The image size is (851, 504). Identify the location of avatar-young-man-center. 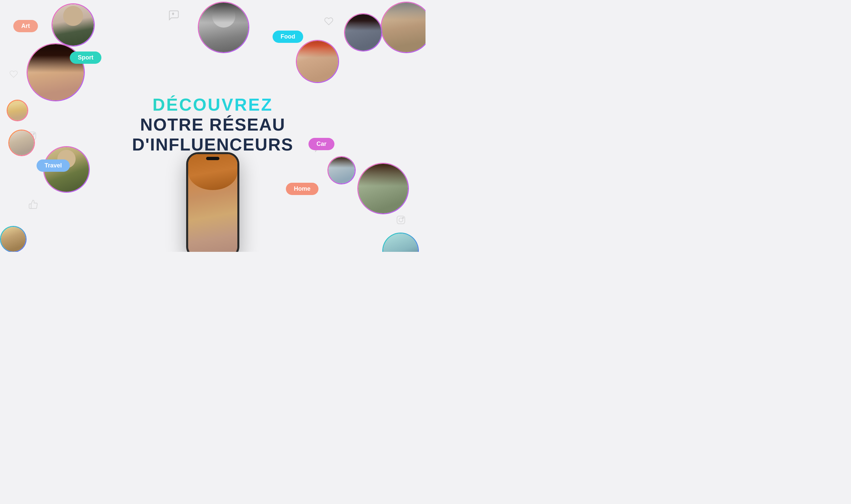
(224, 28).